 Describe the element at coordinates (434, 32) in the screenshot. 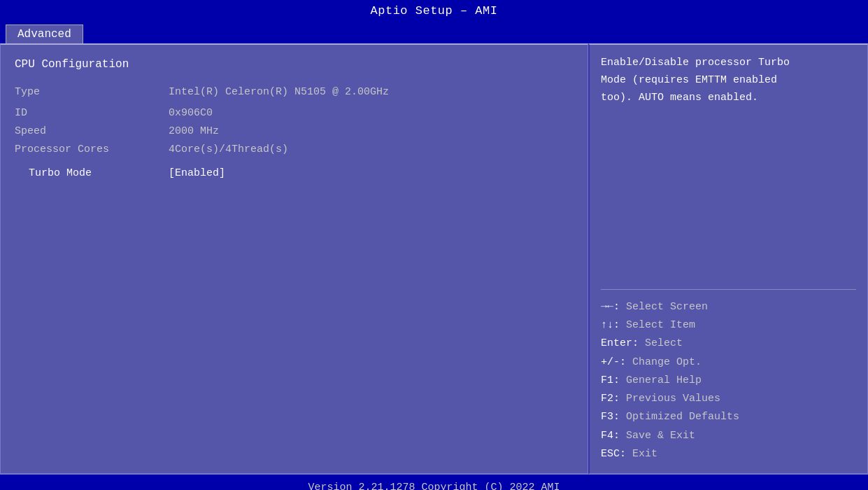

I see `tab-bar: Advanced` at that location.